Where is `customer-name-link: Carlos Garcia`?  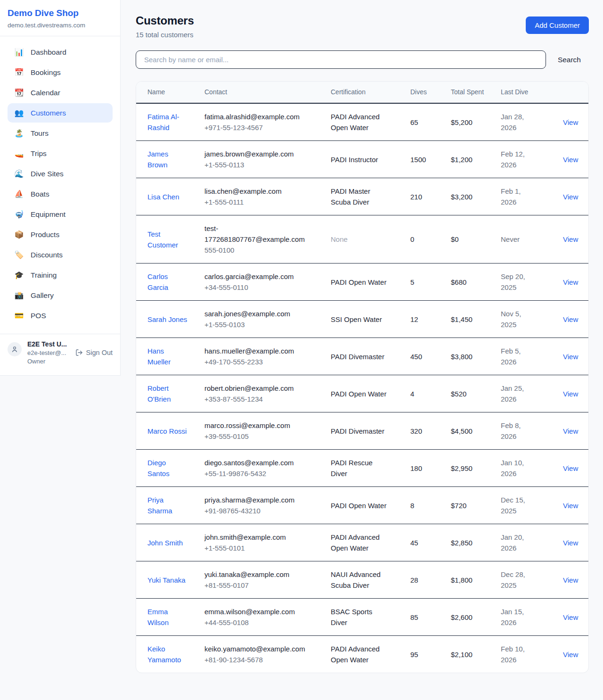
customer-name-link: Carlos Garcia is located at coordinates (158, 282).